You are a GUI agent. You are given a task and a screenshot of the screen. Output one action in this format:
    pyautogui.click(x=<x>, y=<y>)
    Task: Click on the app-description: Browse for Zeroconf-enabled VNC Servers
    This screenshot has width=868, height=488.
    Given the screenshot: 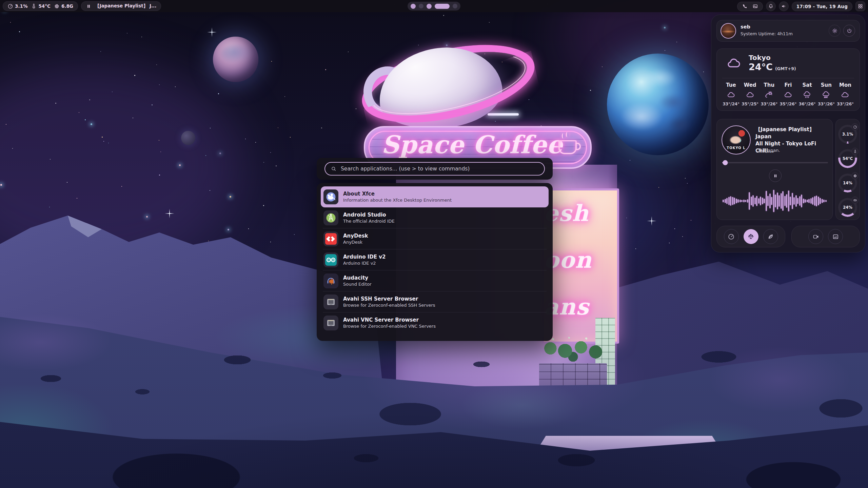 What is the action you would take?
    pyautogui.click(x=389, y=327)
    